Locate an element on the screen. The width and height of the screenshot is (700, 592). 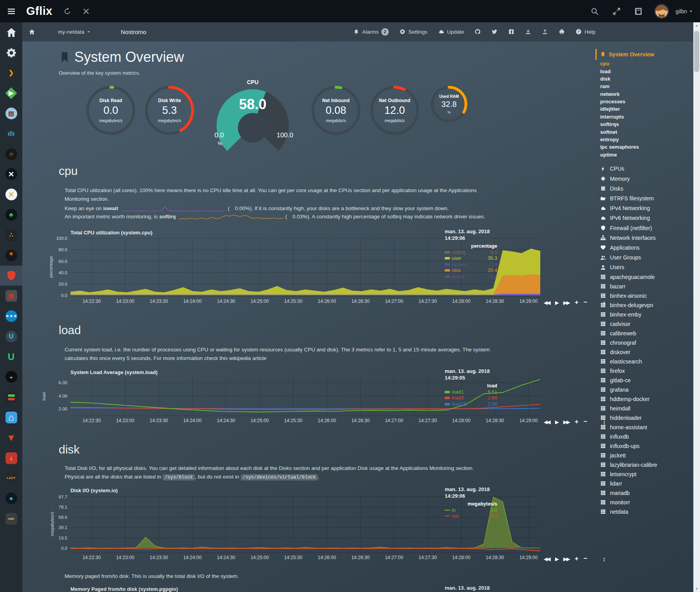
menu-app-cadvisor: cadvisor is located at coordinates (647, 324).